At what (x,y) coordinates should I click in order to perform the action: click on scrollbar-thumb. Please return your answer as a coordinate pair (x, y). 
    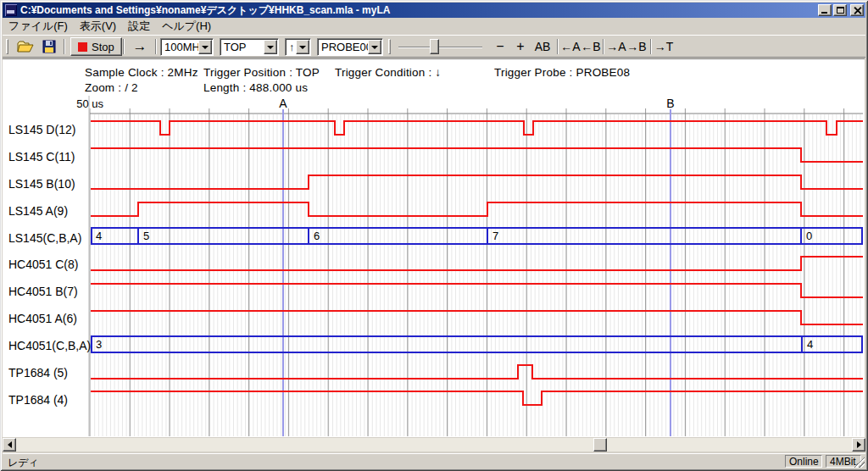
    Looking at the image, I should click on (600, 445).